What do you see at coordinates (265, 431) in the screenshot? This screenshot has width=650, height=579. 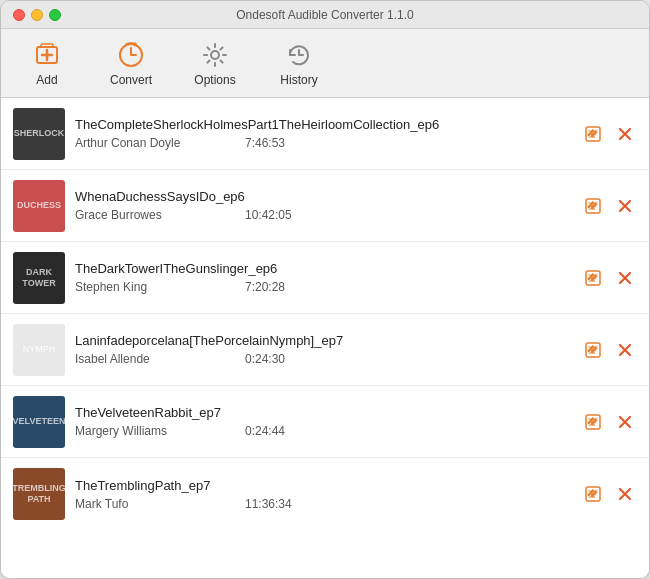 I see `book-duration: 0:24:44` at bounding box center [265, 431].